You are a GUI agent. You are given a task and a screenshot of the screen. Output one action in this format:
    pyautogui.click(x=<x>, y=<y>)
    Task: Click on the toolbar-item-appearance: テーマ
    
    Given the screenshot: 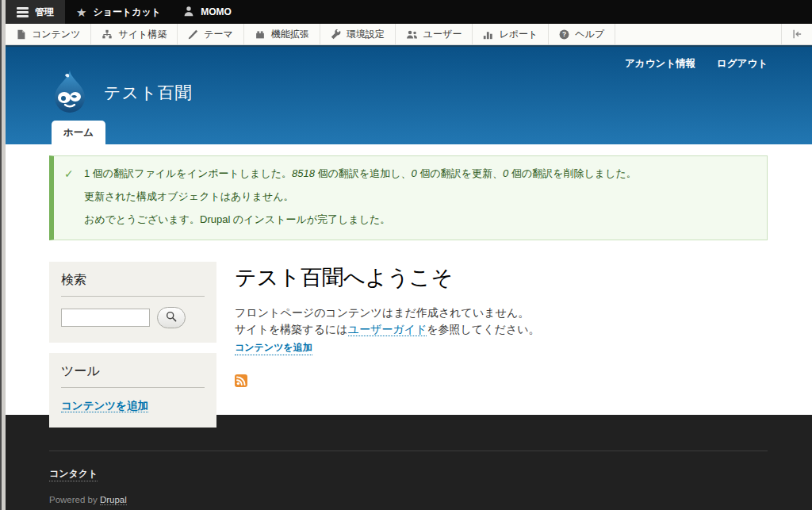 What is the action you would take?
    pyautogui.click(x=211, y=34)
    